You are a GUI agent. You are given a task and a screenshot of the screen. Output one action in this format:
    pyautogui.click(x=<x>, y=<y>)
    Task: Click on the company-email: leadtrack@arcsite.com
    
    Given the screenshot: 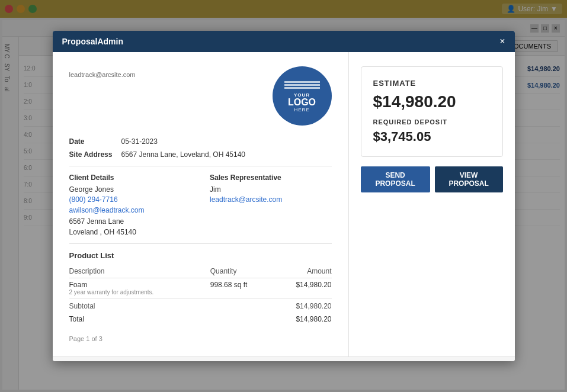 What is the action you would take?
    pyautogui.click(x=102, y=75)
    